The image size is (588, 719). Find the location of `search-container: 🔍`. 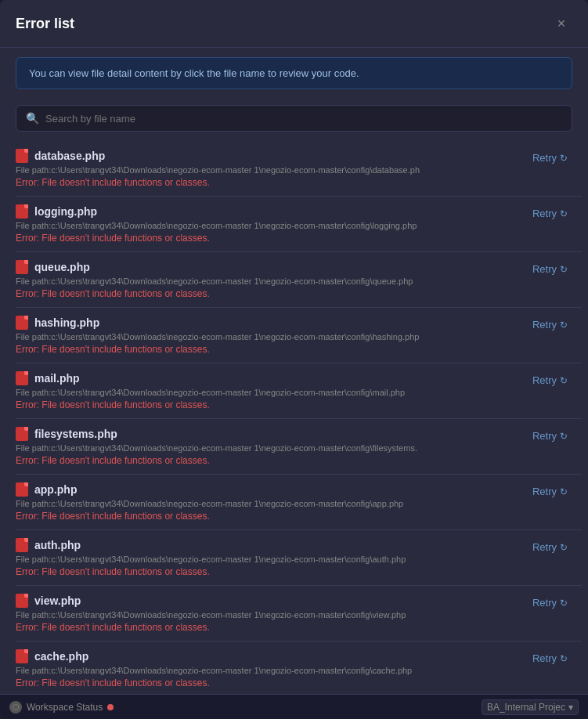

search-container: 🔍 is located at coordinates (294, 118).